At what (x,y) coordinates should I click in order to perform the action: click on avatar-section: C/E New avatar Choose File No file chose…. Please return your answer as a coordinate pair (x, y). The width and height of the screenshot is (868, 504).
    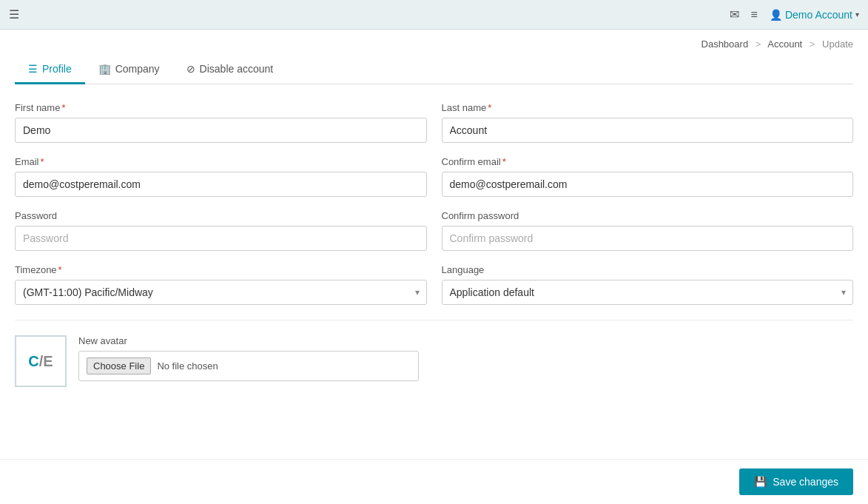
    Looking at the image, I should click on (434, 361).